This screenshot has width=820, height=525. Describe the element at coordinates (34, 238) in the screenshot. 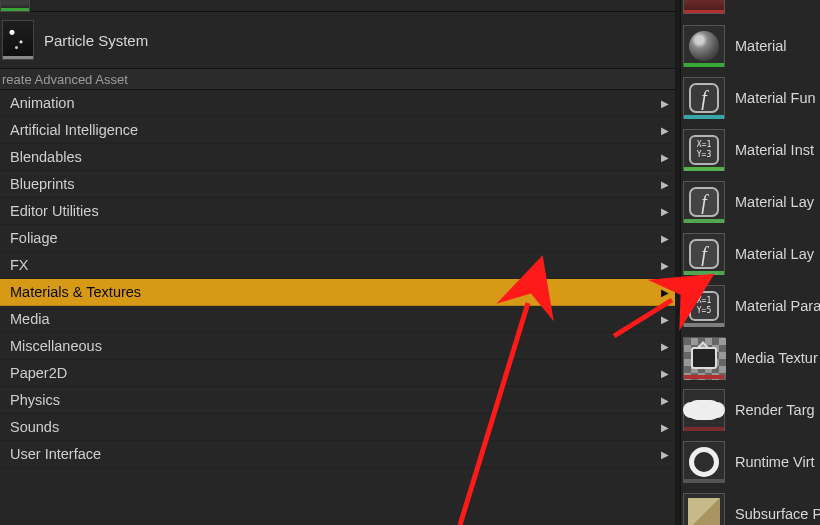

I see `category-label: Foliage` at that location.